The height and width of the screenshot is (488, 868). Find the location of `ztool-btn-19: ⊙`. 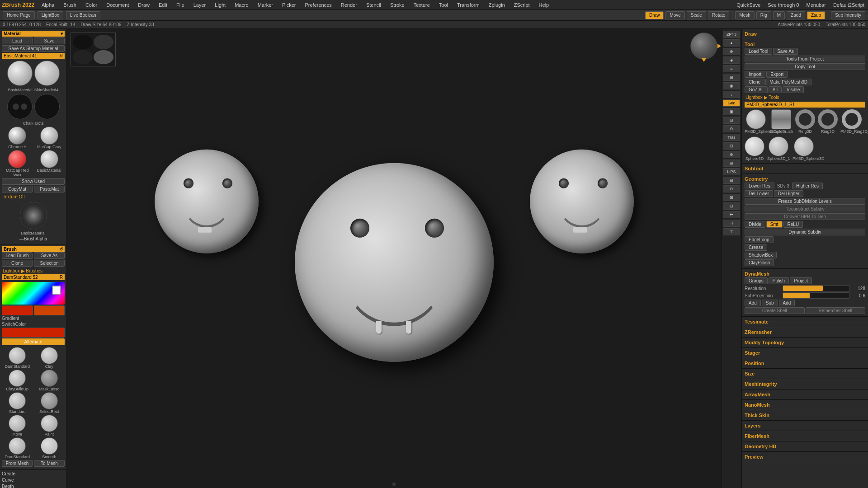

ztool-btn-19: ⊙ is located at coordinates (731, 189).